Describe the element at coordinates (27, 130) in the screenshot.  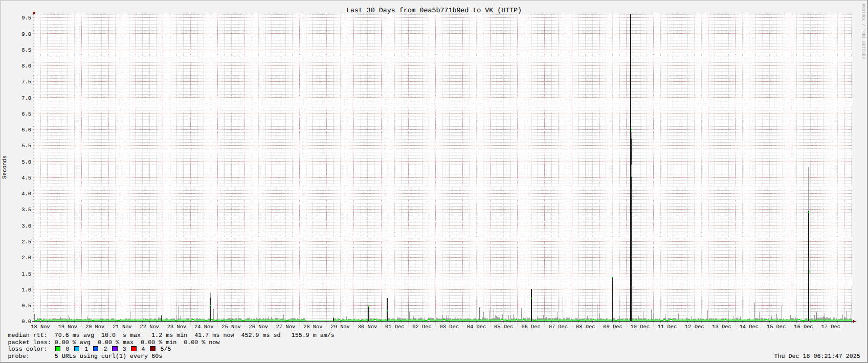
I see `svg-text: 6.0` at that location.